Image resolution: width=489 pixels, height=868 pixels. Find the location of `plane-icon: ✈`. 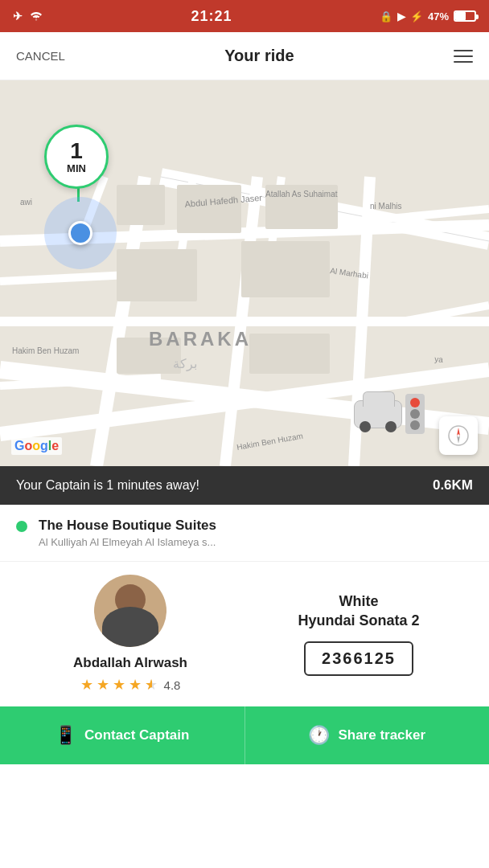

plane-icon: ✈ is located at coordinates (18, 16).